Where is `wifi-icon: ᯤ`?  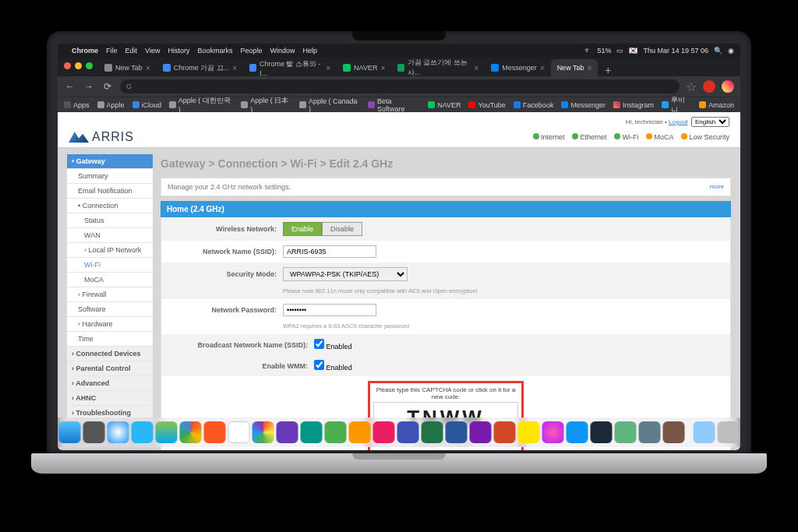
wifi-icon: ᯤ is located at coordinates (588, 51).